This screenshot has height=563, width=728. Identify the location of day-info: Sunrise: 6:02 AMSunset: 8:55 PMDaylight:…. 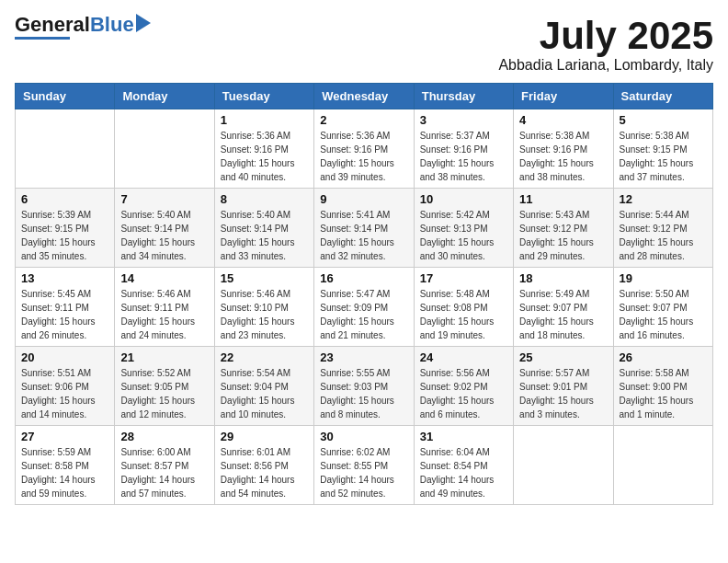
(364, 473).